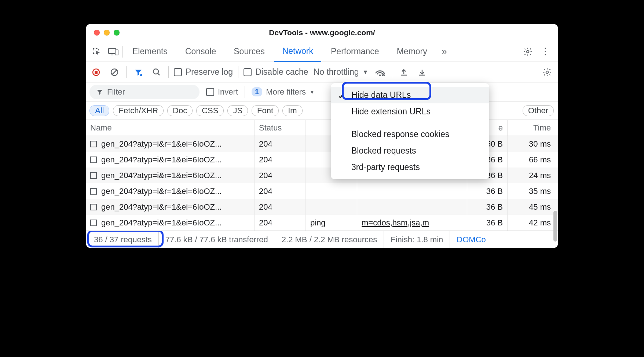 Image resolution: width=644 pixels, height=357 pixels. What do you see at coordinates (380, 72) in the screenshot?
I see `network-conditions-icon` at bounding box center [380, 72].